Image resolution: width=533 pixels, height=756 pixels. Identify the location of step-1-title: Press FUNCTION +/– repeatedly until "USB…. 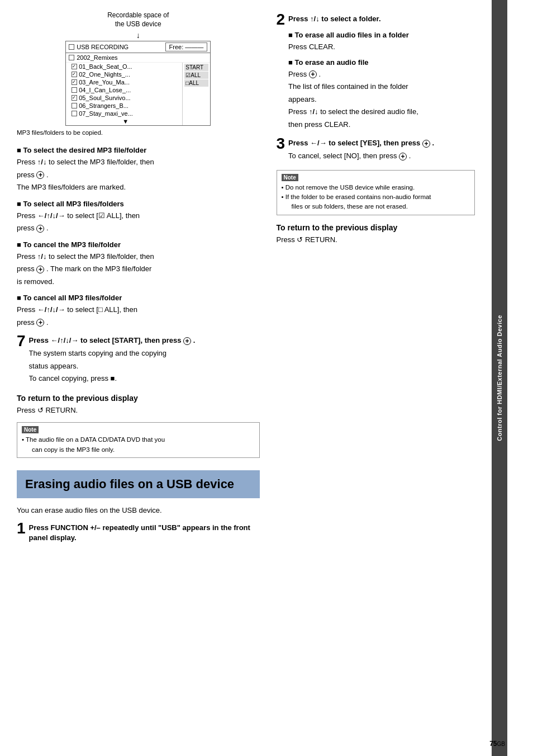
(144, 533).